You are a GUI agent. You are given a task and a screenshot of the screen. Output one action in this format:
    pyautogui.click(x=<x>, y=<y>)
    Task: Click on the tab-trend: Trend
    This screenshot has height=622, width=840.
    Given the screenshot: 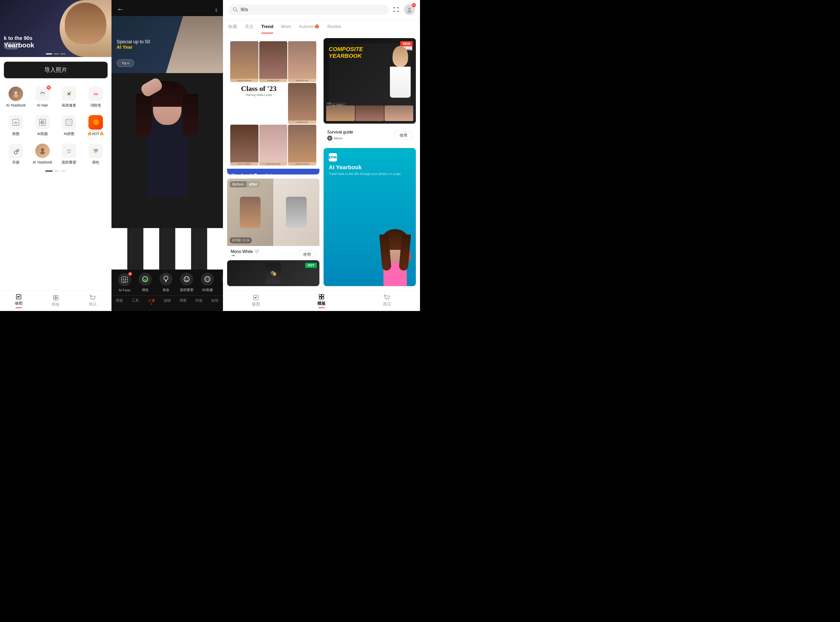 What is the action you would take?
    pyautogui.click(x=267, y=27)
    